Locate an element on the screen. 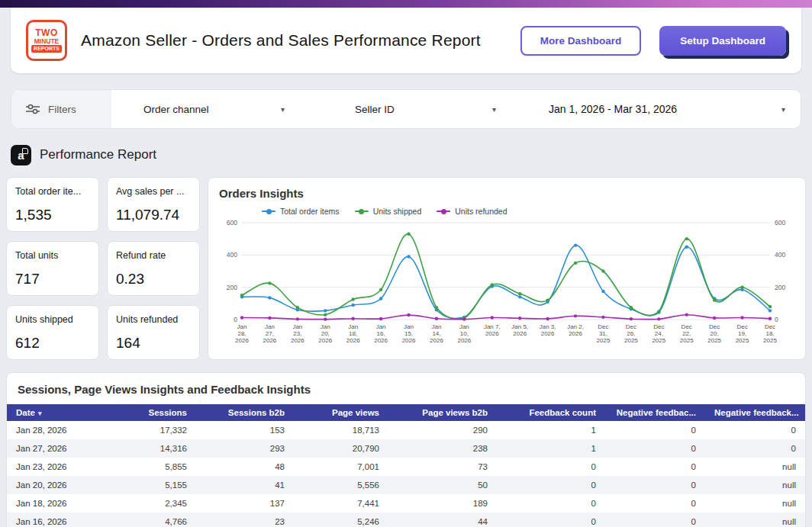 The height and width of the screenshot is (527, 812). kpi-value: 717 is located at coordinates (53, 279).